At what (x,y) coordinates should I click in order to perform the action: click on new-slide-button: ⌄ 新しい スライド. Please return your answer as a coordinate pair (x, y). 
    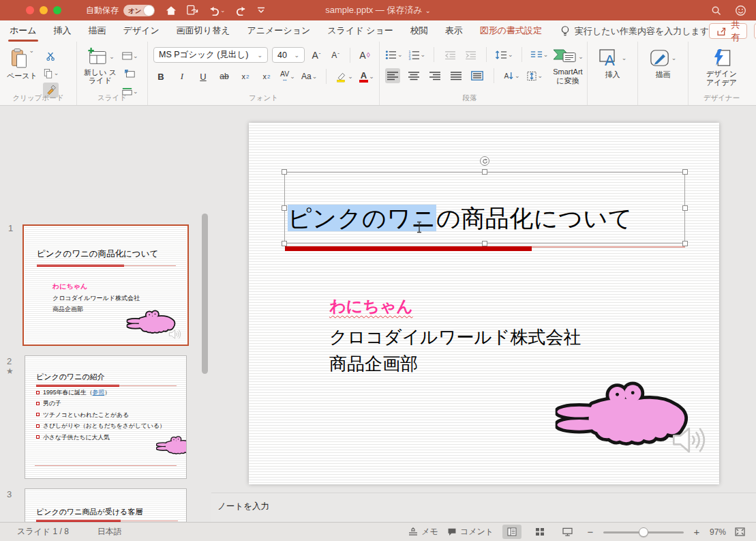
    Looking at the image, I should click on (100, 73).